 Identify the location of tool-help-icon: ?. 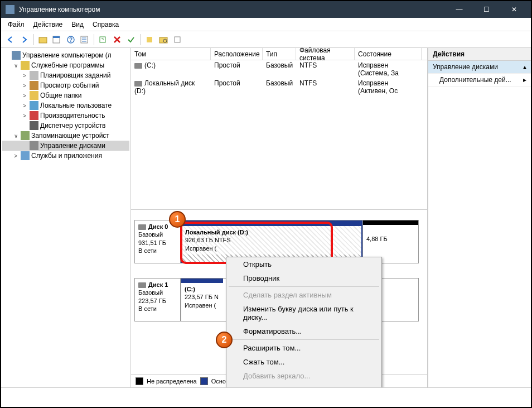
(71, 40).